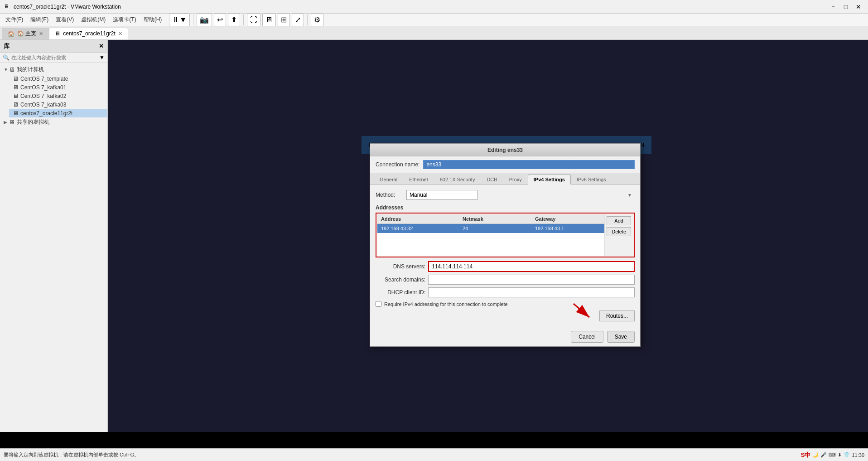 The height and width of the screenshot is (461, 868). I want to click on tray-moon-icon: 🌙, so click(815, 455).